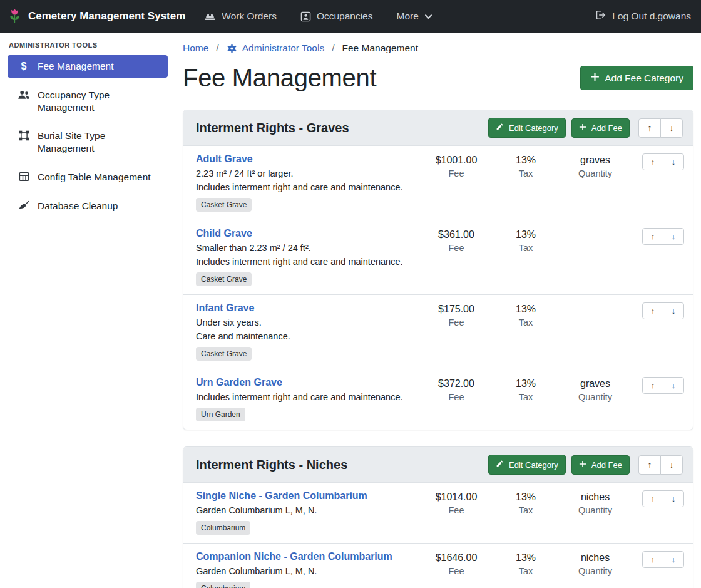 The image size is (701, 588). Describe the element at coordinates (88, 66) in the screenshot. I see `sidebar-item-fee-management: $ Fee Management` at that location.